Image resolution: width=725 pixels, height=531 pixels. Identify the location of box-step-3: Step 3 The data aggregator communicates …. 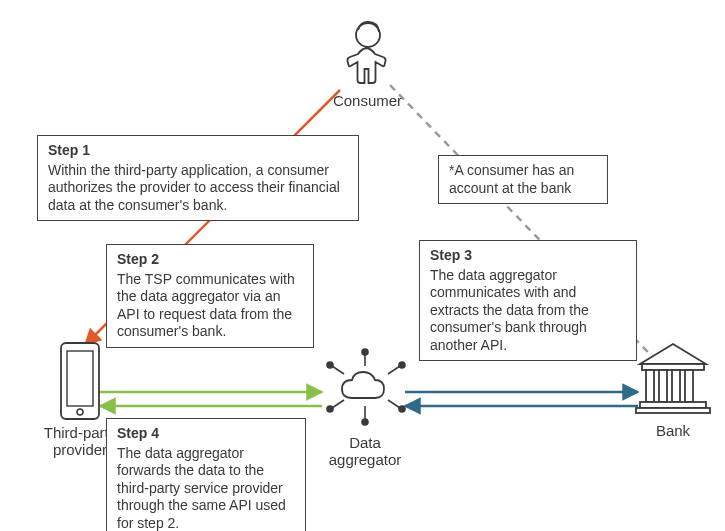
(528, 300).